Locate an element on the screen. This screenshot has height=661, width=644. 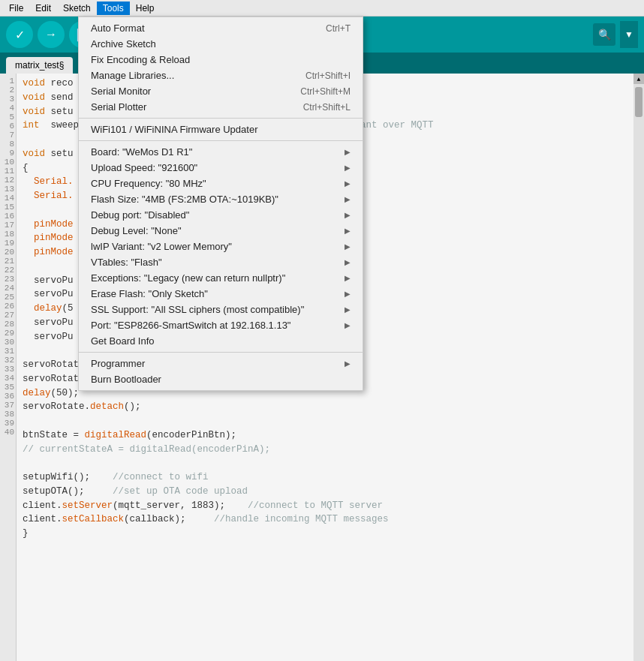
menu-serial-monitor: Serial Monitor Ctrl+Shift+M is located at coordinates (221, 92).